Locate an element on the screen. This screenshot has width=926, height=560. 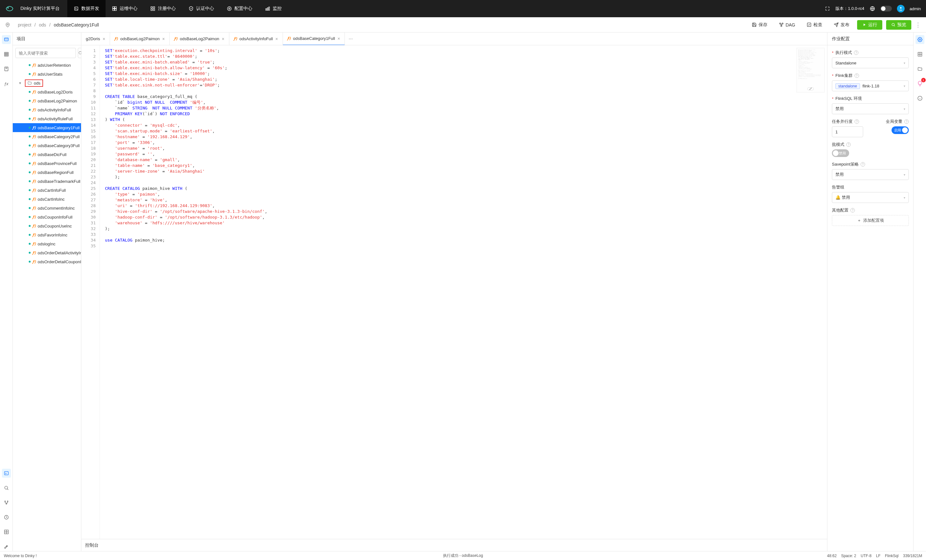
tree-file: Ƒ⟩odsBaseCategory3Full is located at coordinates (47, 145).